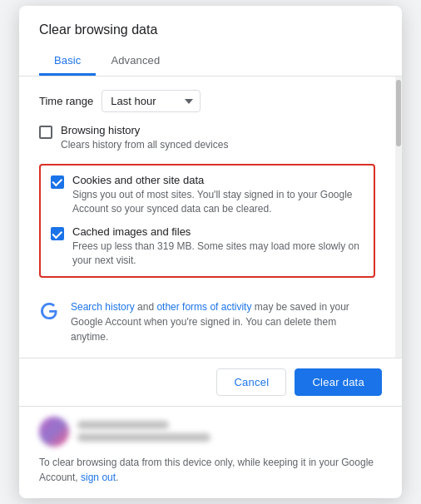  What do you see at coordinates (151, 101) in the screenshot?
I see `time-range-select: Last hour Last 24 hours Last 7 days Last…` at bounding box center [151, 101].